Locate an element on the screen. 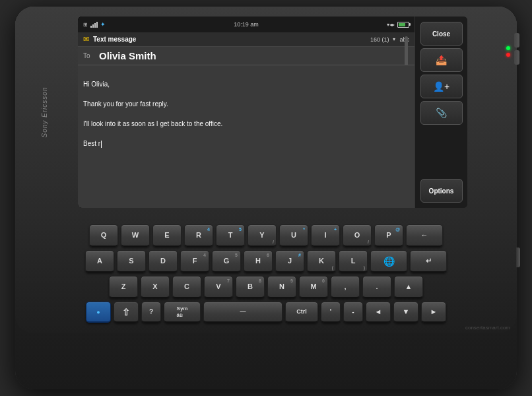 This screenshot has height=396, width=532. status-bar: ⊞ ✦ 10:19 am ▾◂▸ is located at coordinates (246, 24).